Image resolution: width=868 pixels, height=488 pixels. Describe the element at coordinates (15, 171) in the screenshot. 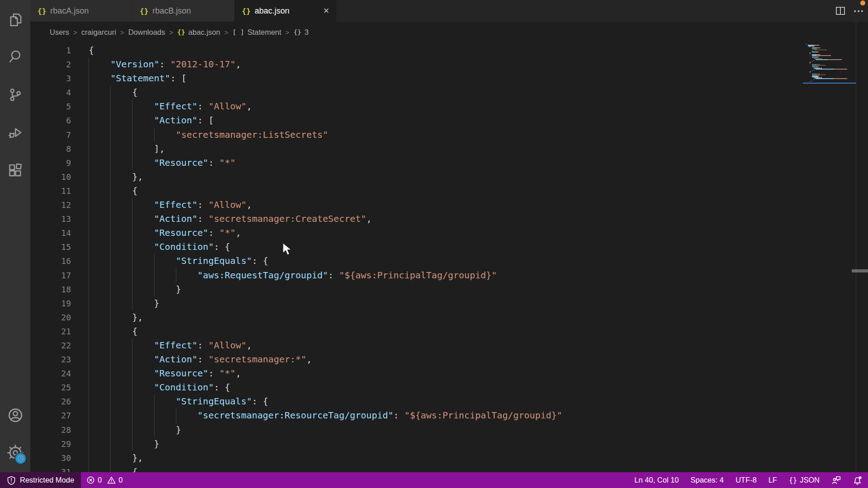

I see `extensions-icon` at that location.